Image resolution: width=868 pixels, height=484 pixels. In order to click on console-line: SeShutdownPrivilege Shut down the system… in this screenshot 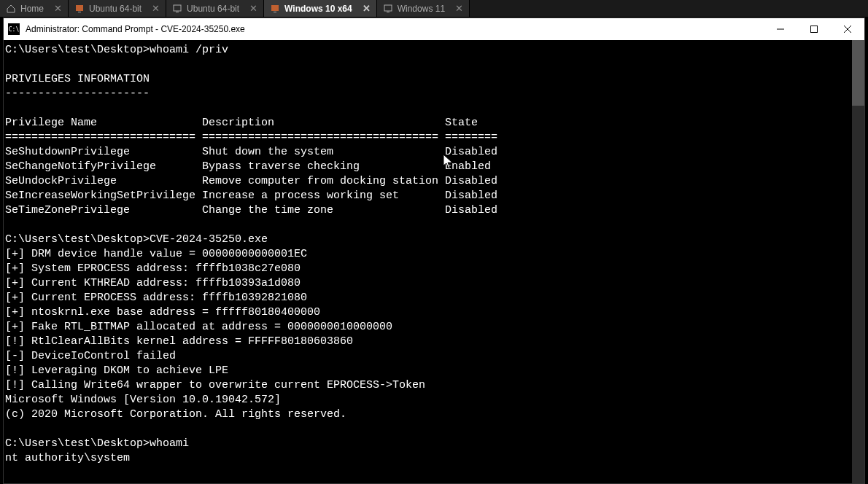, I will do `click(429, 152)`.